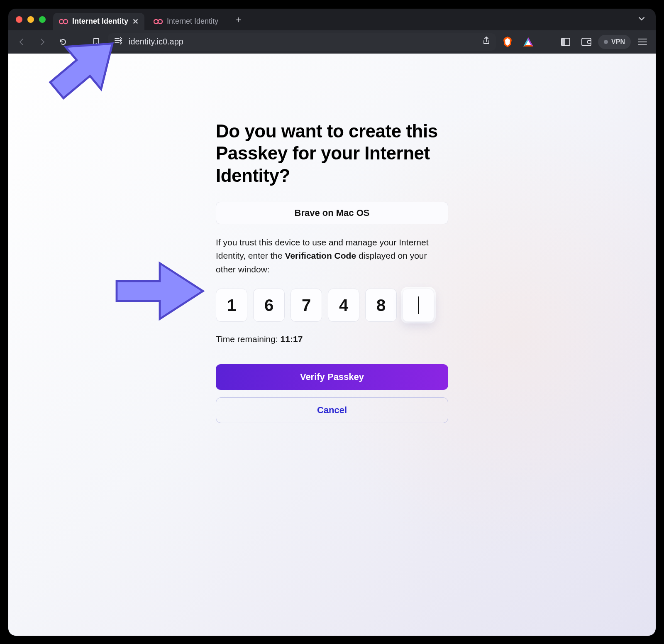 This screenshot has width=664, height=644. Describe the element at coordinates (306, 305) in the screenshot. I see `code-digit-3: 7` at that location.